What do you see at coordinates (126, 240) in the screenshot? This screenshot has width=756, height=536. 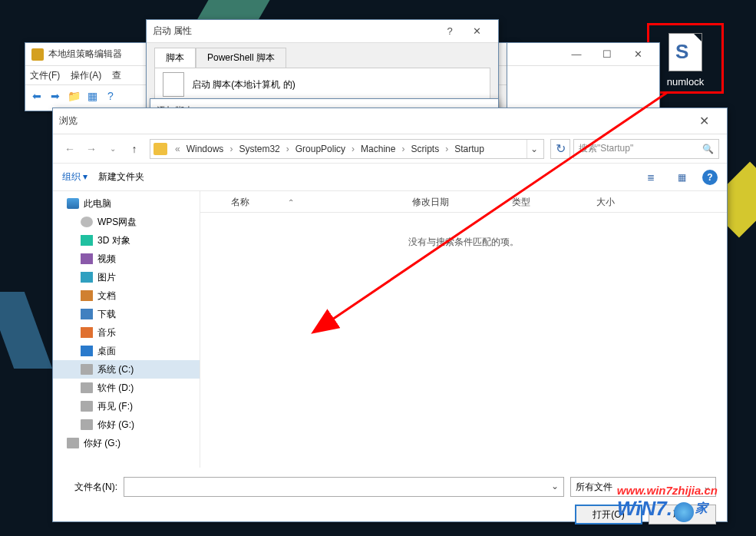 I see `sidebar-item: 3D 对象` at bounding box center [126, 240].